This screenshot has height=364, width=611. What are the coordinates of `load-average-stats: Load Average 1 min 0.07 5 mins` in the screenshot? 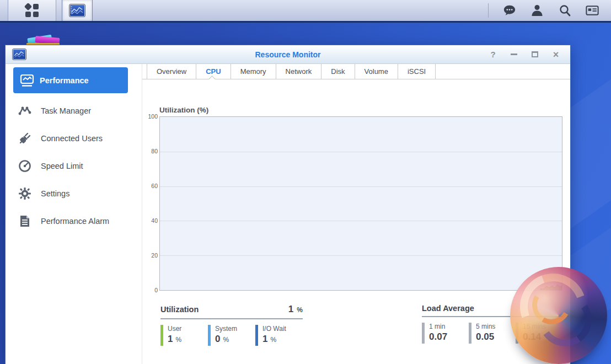 It's located at (492, 324).